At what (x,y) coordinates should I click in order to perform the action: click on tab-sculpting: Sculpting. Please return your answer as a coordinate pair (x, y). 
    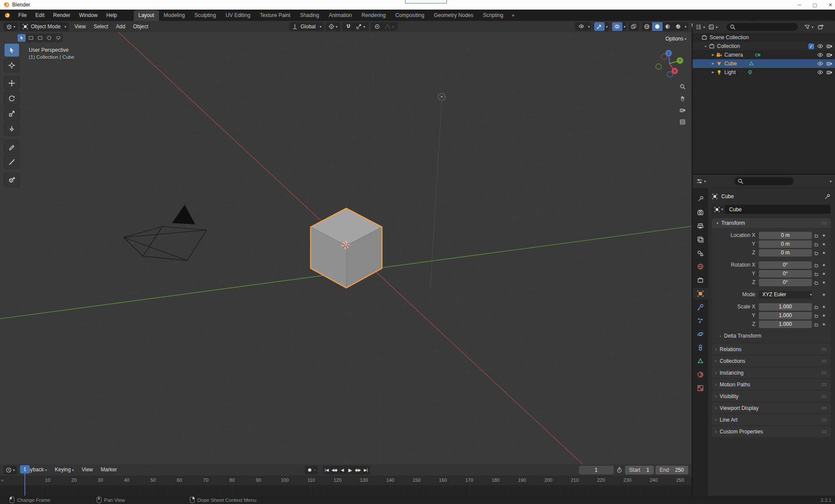
    Looking at the image, I should click on (206, 16).